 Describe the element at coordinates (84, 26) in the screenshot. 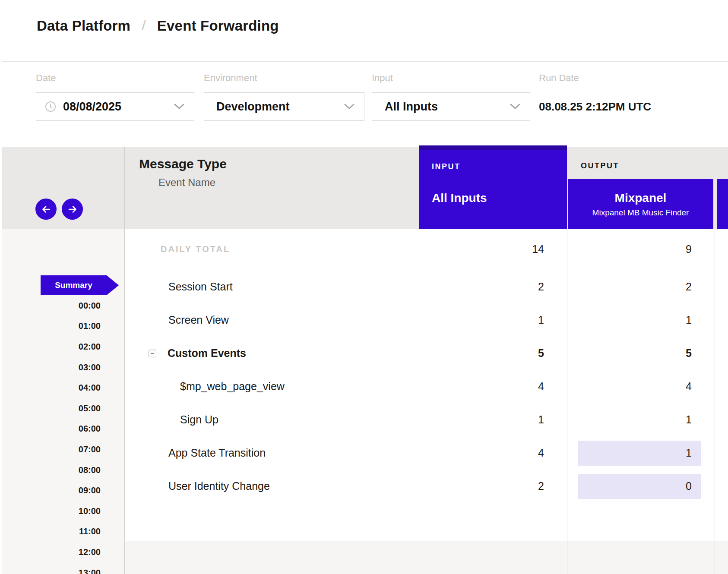

I see `breadcrumb-section: Data Platform` at that location.